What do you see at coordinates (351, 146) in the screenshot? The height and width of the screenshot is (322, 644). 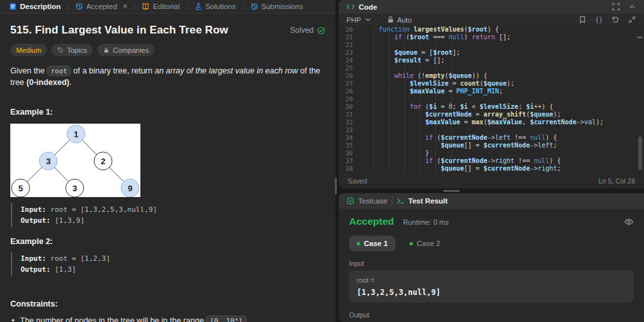 I see `line-number: 35` at bounding box center [351, 146].